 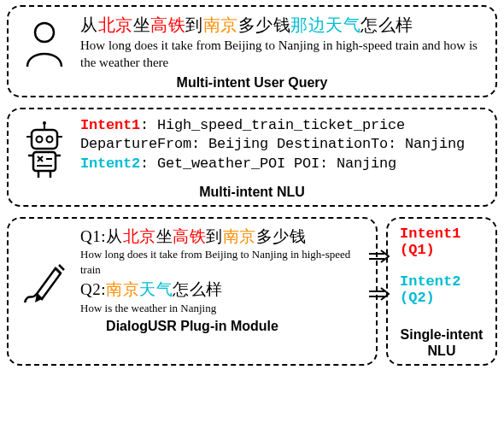 I want to click on q1-prefix: Q1:, so click(x=93, y=236).